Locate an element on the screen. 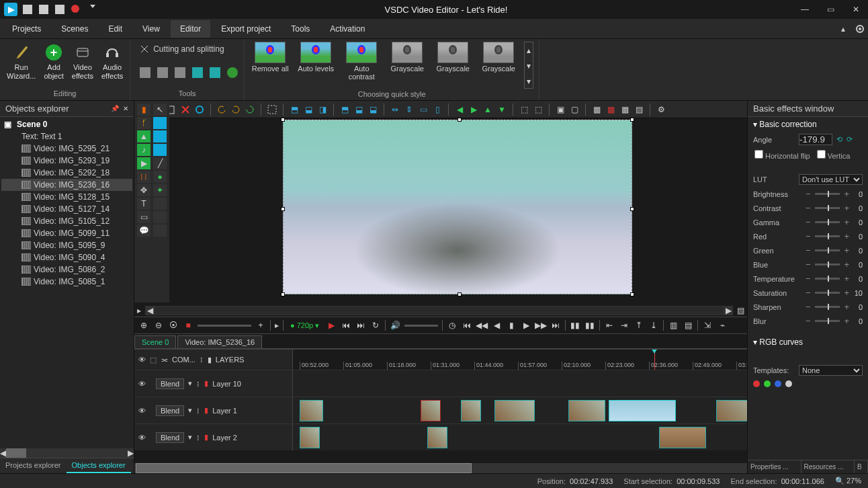 The height and width of the screenshot is (488, 868). align-left-icon: ⬒ is located at coordinates (294, 110).